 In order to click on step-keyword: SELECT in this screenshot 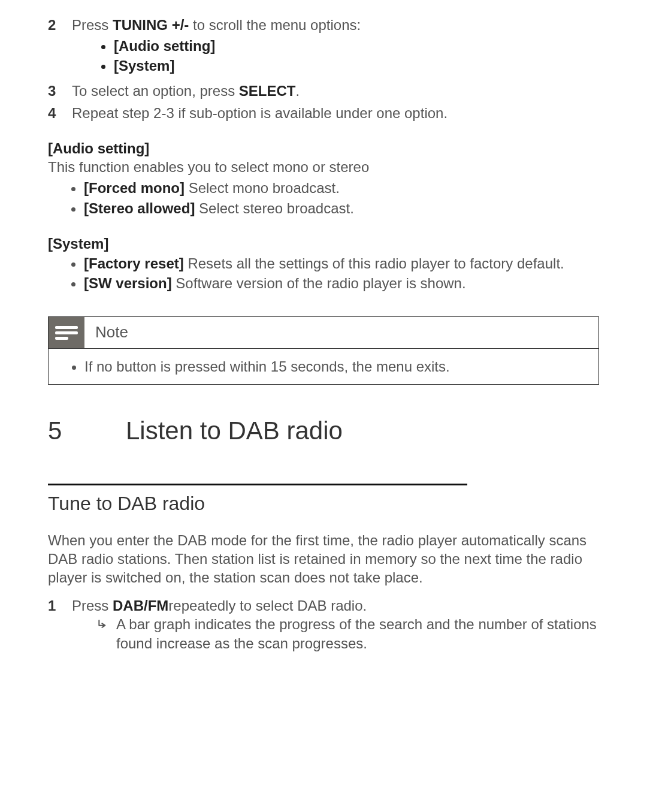, I will do `click(267, 91)`.